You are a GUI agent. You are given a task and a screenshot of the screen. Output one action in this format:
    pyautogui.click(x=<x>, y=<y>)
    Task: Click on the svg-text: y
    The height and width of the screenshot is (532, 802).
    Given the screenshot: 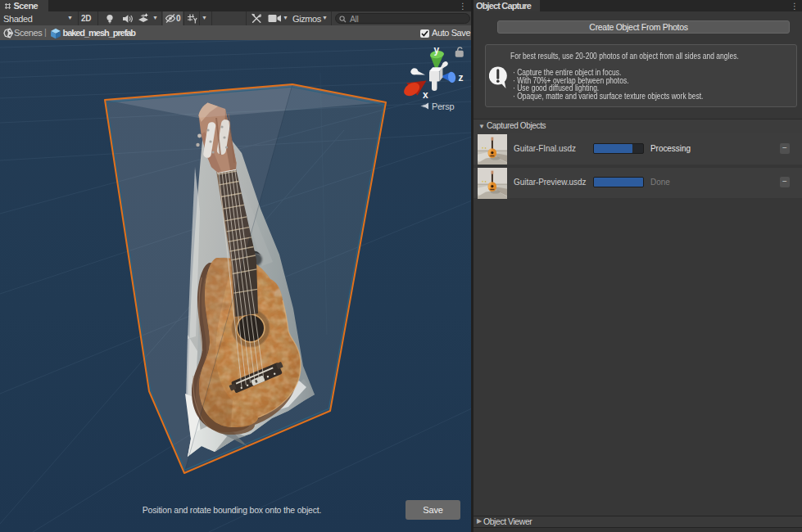 What is the action you would take?
    pyautogui.click(x=437, y=50)
    